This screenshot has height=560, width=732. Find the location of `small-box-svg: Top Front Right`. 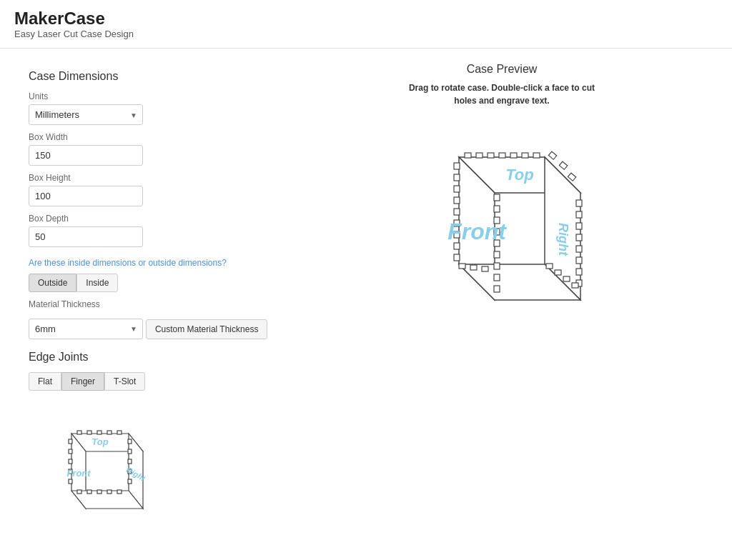

small-box-svg: Top Front Right is located at coordinates (100, 484).